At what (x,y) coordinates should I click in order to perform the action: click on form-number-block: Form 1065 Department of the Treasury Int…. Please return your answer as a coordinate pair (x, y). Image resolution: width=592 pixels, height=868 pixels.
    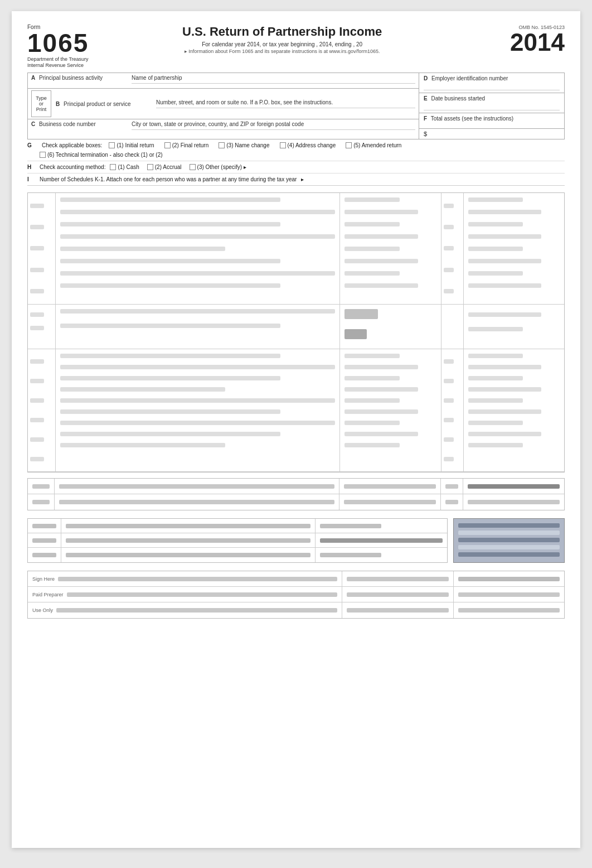
    Looking at the image, I should click on (58, 46).